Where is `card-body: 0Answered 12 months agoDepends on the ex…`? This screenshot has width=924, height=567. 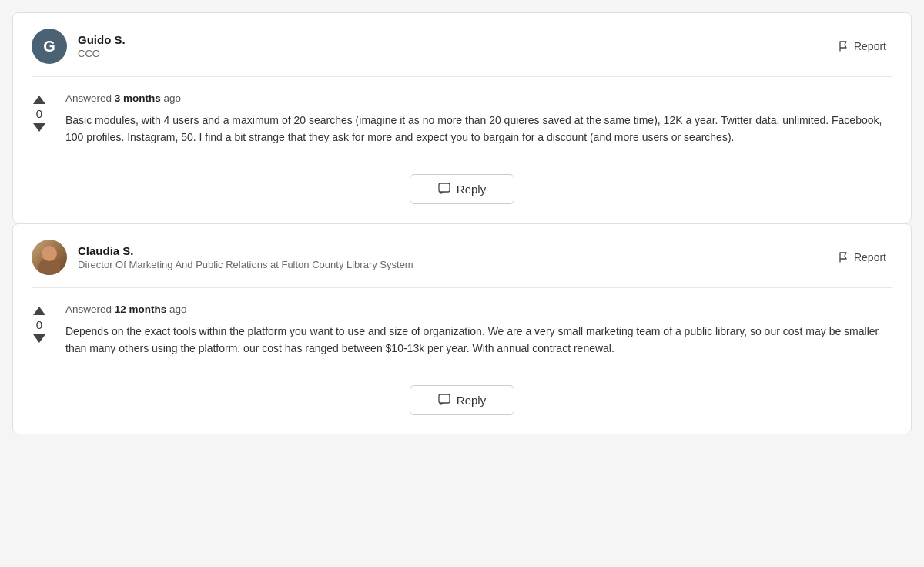 card-body: 0Answered 12 months agoDepends on the ex… is located at coordinates (462, 330).